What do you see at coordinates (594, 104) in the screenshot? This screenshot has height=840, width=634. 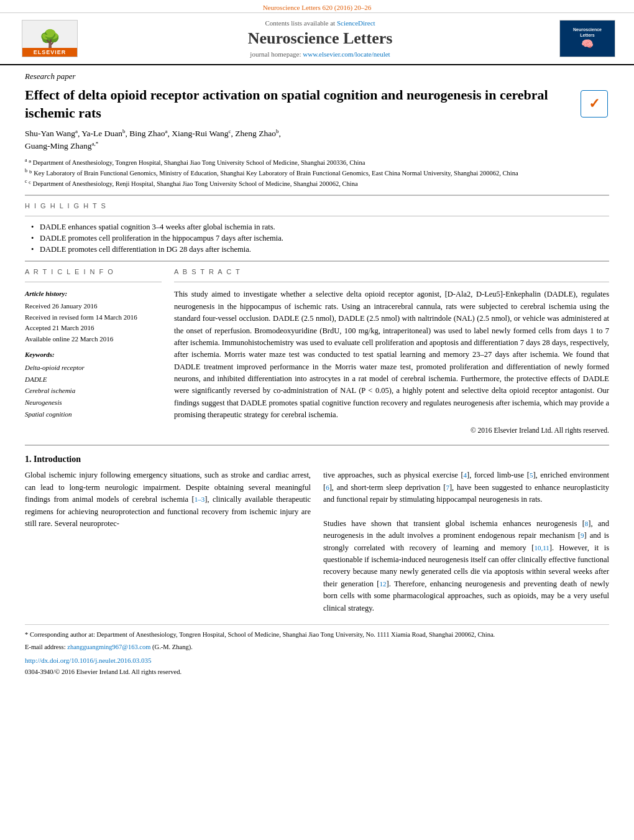 I see `crossmark-icon: ✓` at bounding box center [594, 104].